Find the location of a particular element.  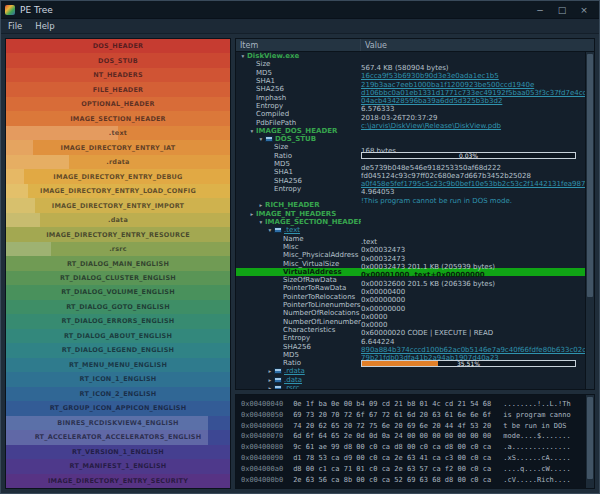

column-header-item: Item is located at coordinates (298, 45).